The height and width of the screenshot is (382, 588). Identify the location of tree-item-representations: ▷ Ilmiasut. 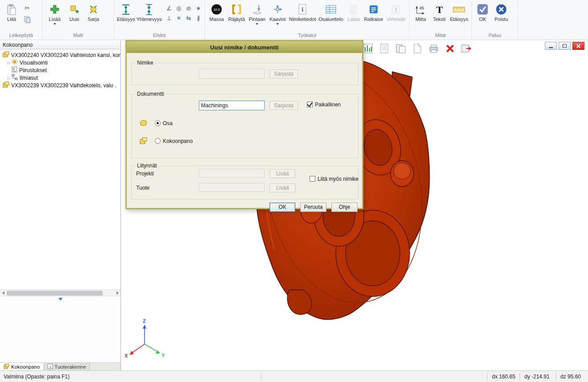
(60, 77).